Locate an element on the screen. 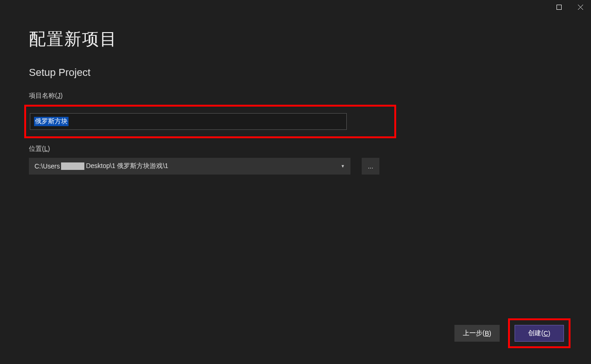  footer: 上一步(B) 创建(C) is located at coordinates (513, 333).